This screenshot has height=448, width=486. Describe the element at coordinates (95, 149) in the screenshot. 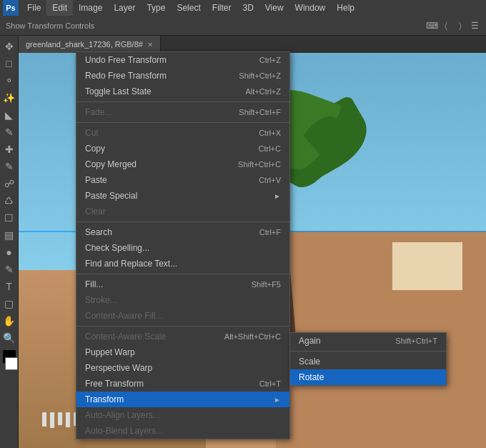

I see `menu-copy-label: Copy` at that location.